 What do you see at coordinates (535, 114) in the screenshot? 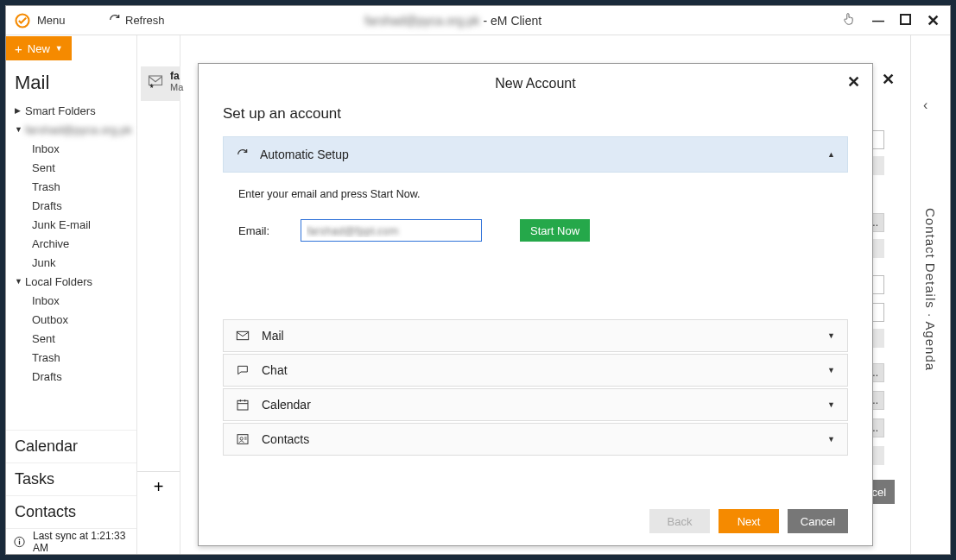
I see `setup-heading: Set up an account` at bounding box center [535, 114].